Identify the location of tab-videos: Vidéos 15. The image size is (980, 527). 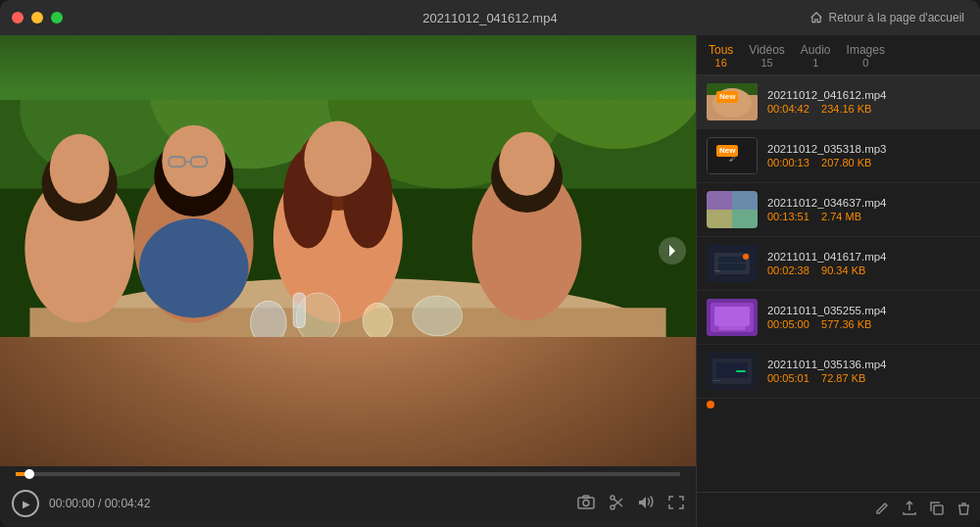
(766, 56).